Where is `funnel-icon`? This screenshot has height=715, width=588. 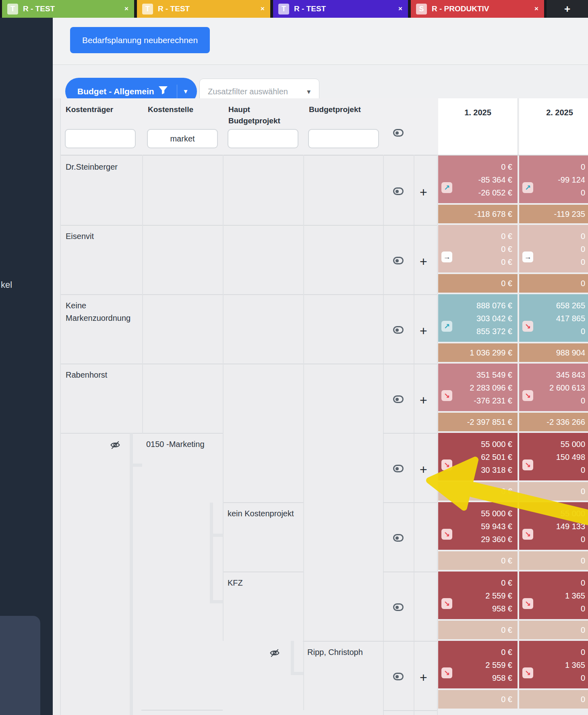 funnel-icon is located at coordinates (163, 91).